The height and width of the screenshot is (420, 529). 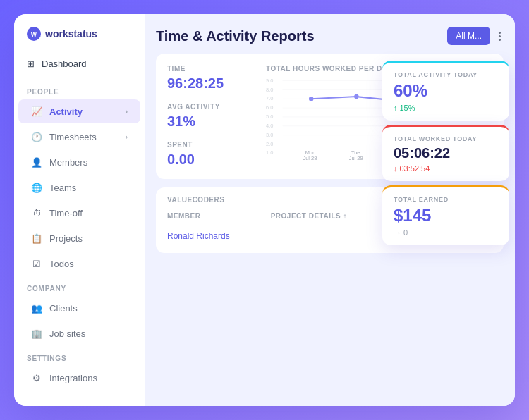 What do you see at coordinates (408, 108) in the screenshot?
I see `card-activity-sub-value: 15%` at bounding box center [408, 108].